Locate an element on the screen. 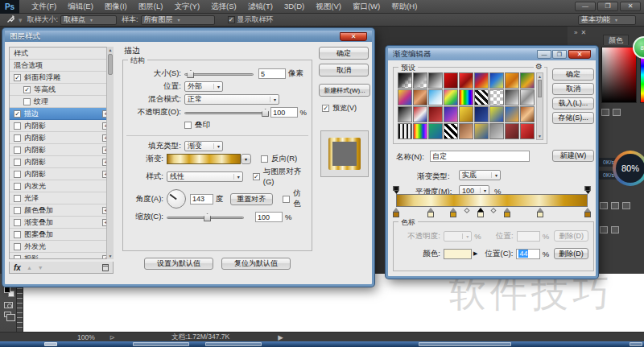 The height and width of the screenshot is (347, 644). menu-4: 文字(Y) is located at coordinates (187, 6).